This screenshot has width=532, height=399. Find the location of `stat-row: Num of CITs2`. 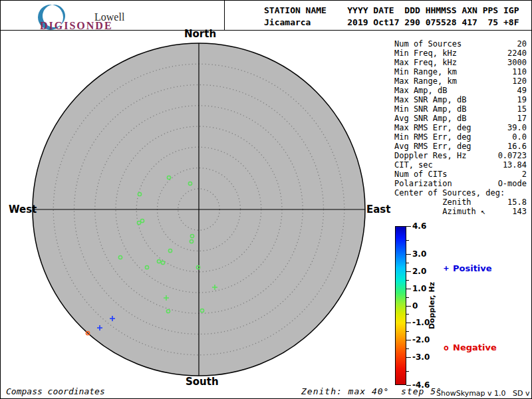

stat-row: Num of CITs2 is located at coordinates (460, 174).